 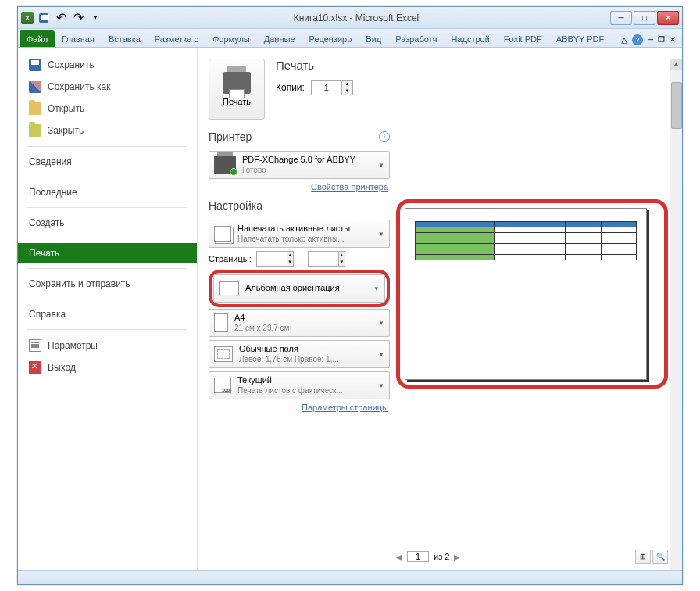 I want to click on doc-restore-icon: ❐, so click(x=661, y=39).